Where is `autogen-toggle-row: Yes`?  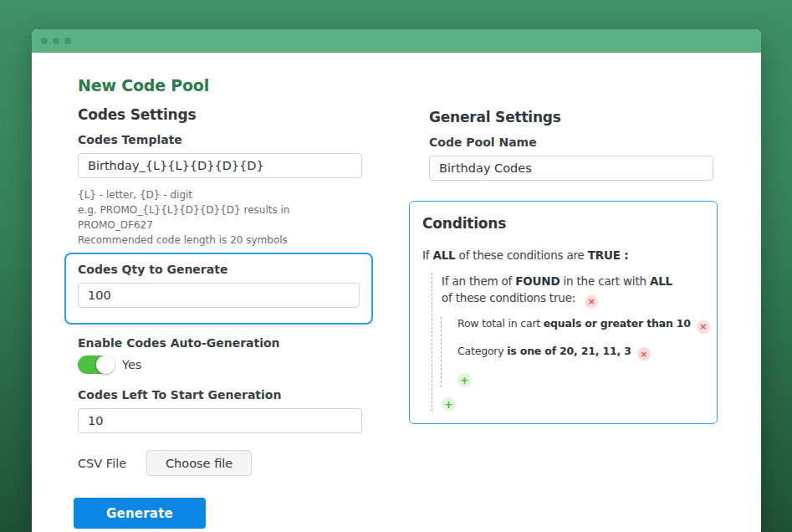
autogen-toggle-row: Yes is located at coordinates (220, 365).